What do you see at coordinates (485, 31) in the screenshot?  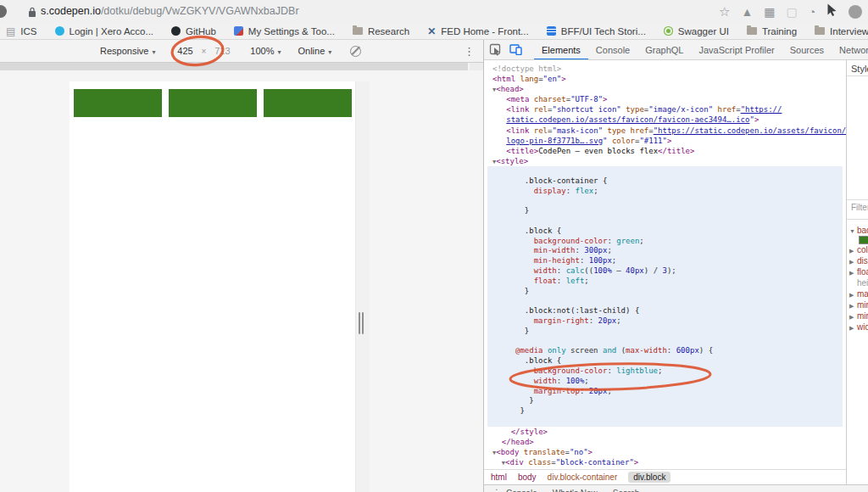 I see `bookmark-label: FED Home - Front...` at bounding box center [485, 31].